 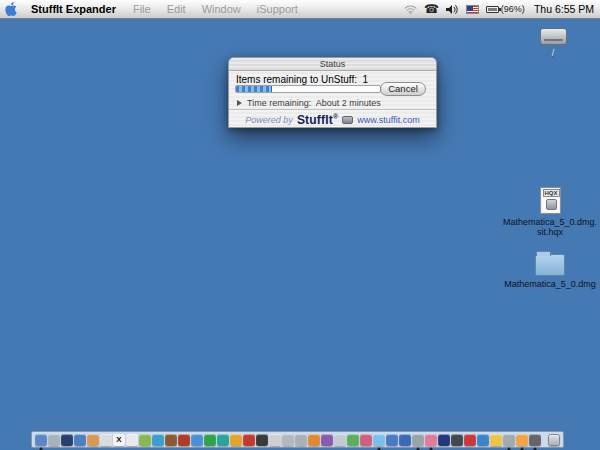 I want to click on stuffit-logo-icon, so click(x=348, y=120).